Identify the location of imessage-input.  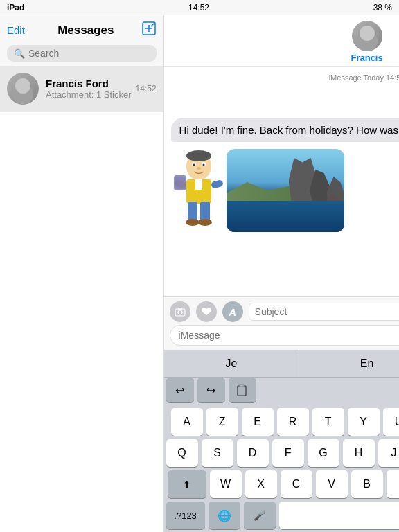
(284, 335).